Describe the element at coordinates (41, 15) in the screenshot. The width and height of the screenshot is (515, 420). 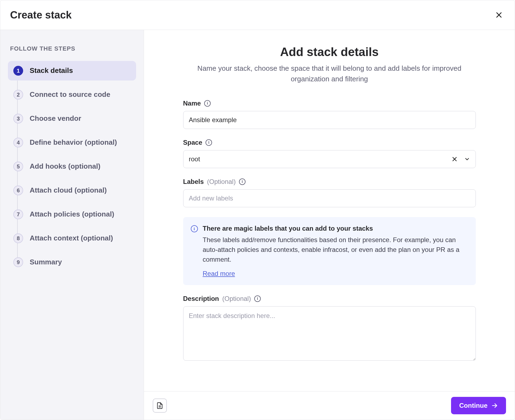
I see `modal-title: Create stack` at that location.